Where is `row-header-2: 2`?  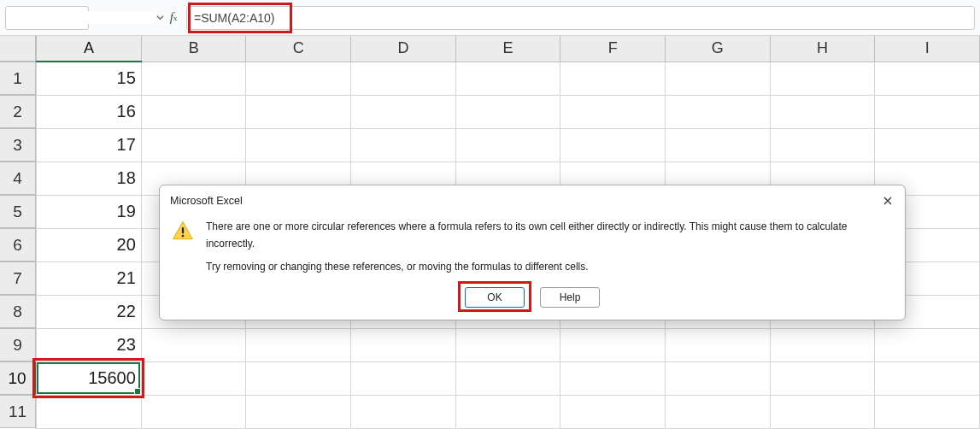
row-header-2: 2 is located at coordinates (18, 111).